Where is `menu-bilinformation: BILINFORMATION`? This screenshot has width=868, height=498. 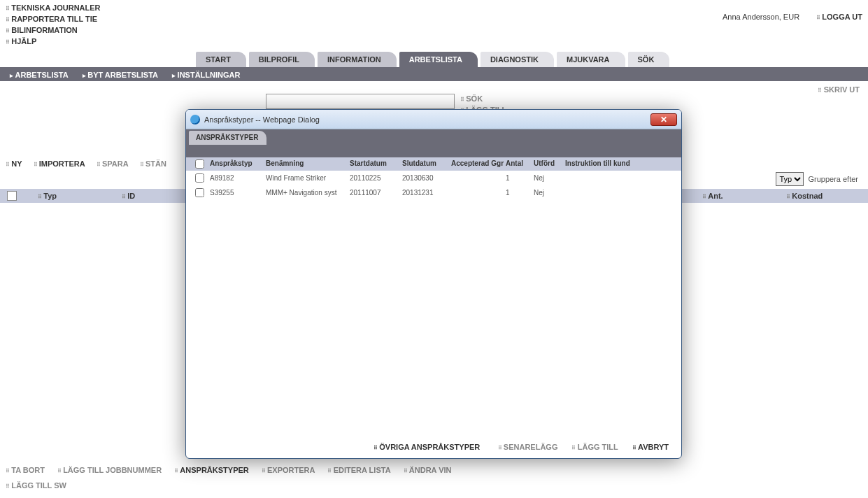
menu-bilinformation: BILINFORMATION is located at coordinates (53, 31).